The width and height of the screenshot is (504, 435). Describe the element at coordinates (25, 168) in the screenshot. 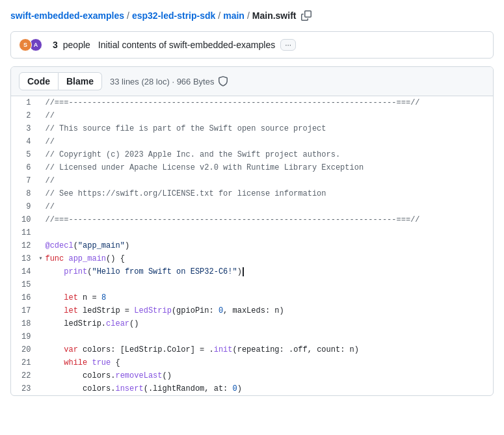

I see `line-number: 6` at that location.